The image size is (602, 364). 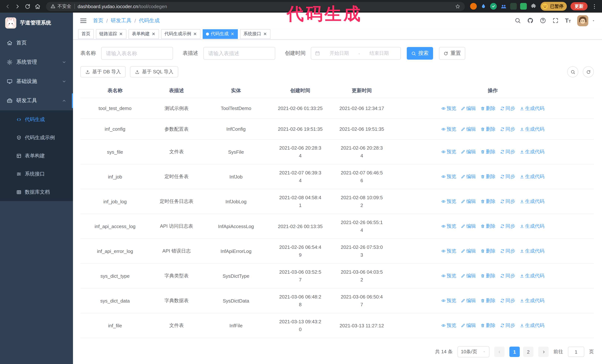 I want to click on address-bar: 不安全 dashboard.yudao.iocoder.cn/tool/code…, so click(x=256, y=6).